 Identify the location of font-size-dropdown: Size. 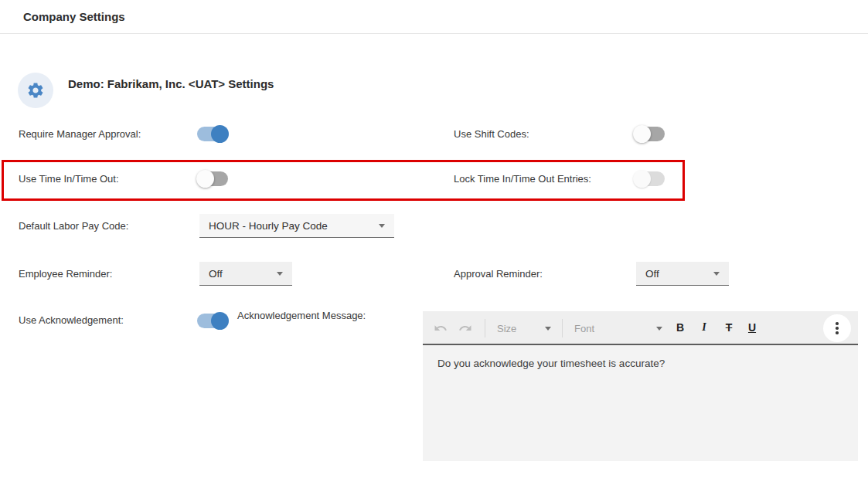
(507, 329).